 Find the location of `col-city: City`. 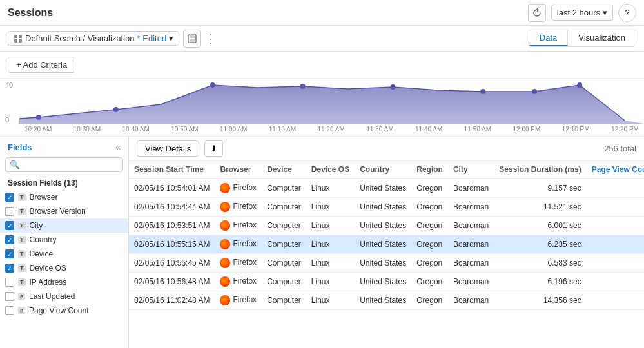

col-city: City is located at coordinates (471, 170).